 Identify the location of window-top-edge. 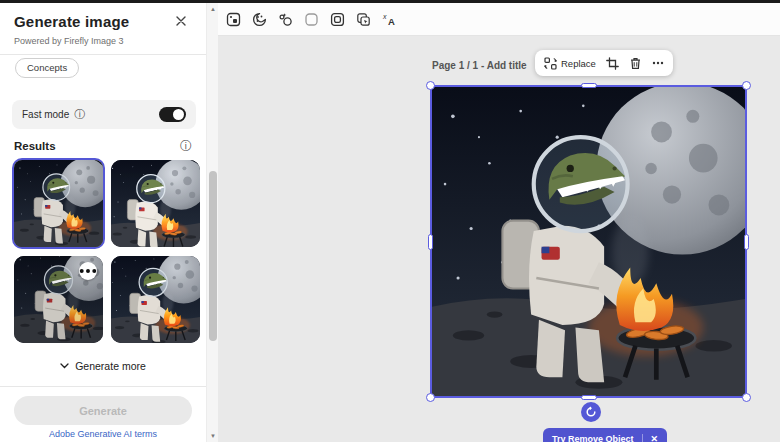
(390, 2).